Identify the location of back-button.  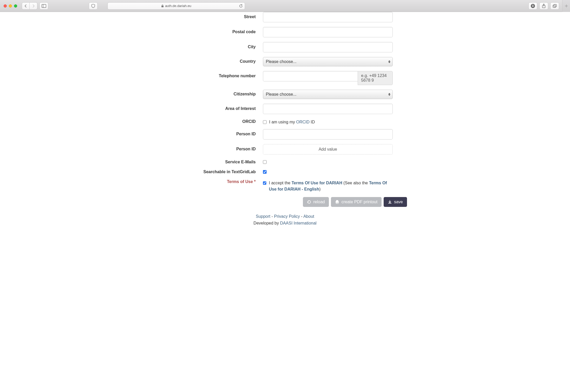
(26, 6).